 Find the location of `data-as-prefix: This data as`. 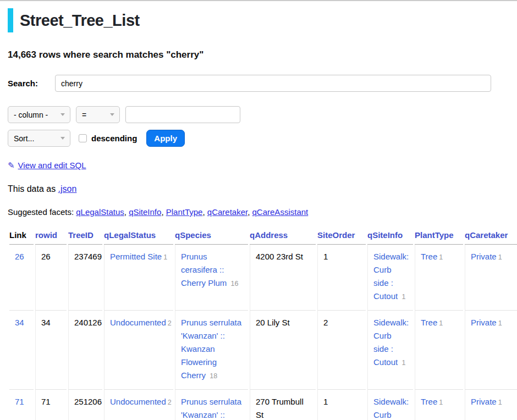

data-as-prefix: This data as is located at coordinates (33, 189).